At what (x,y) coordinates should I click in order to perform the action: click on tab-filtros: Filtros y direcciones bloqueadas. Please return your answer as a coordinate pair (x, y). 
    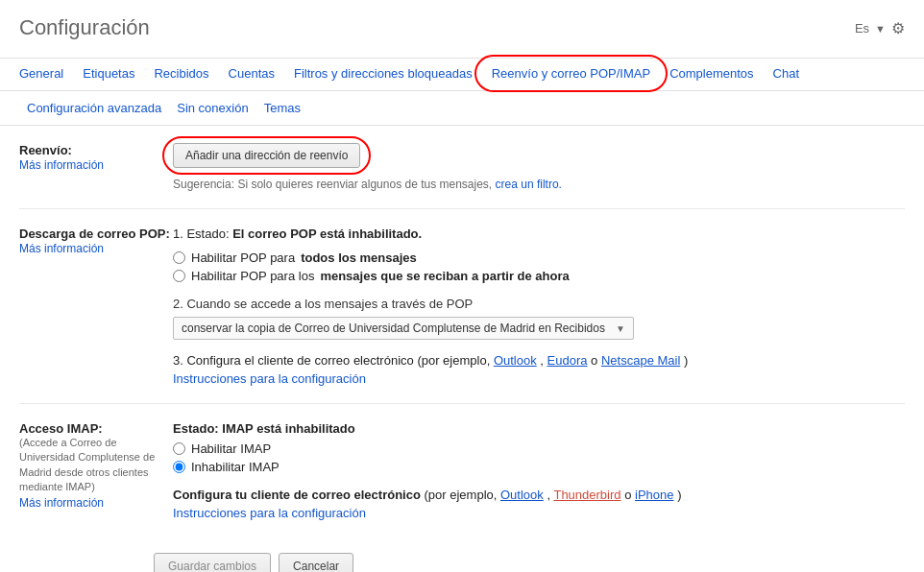
    Looking at the image, I should click on (383, 75).